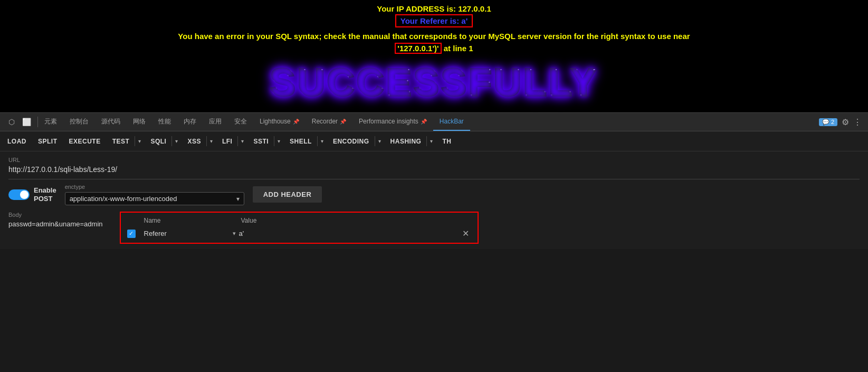 This screenshot has height=372, width=868. What do you see at coordinates (393, 122) in the screenshot?
I see `tab-performance-insights: Performance insights 📌` at bounding box center [393, 122].